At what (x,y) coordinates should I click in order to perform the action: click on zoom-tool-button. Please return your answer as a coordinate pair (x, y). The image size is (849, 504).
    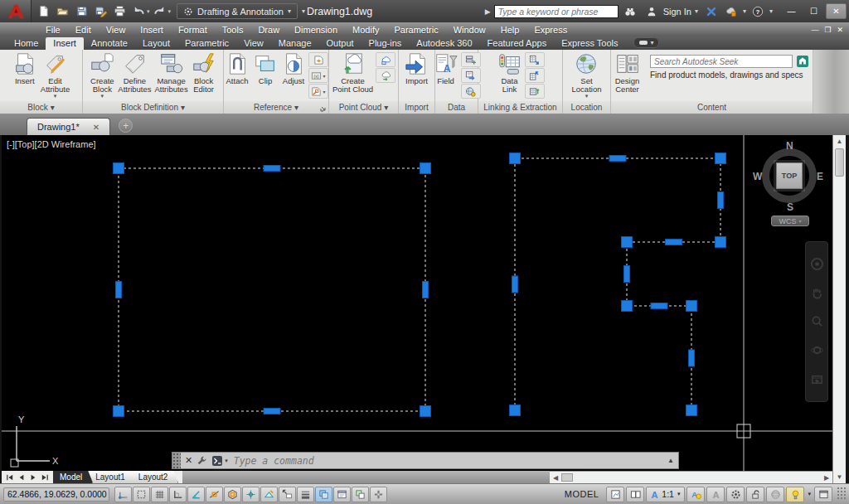
    Looking at the image, I should click on (817, 322).